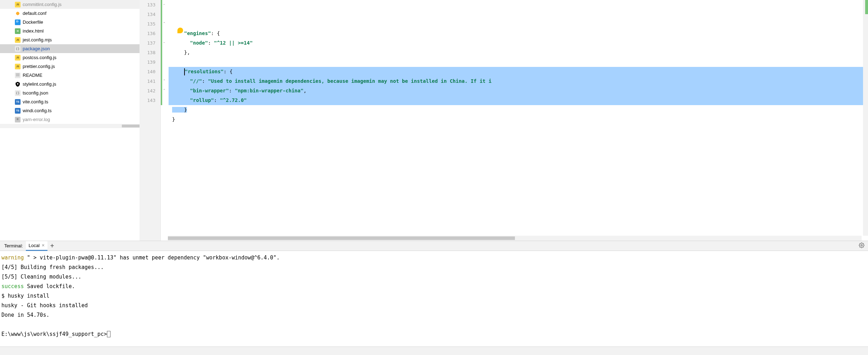  What do you see at coordinates (36, 49) in the screenshot?
I see `file-name: package.json` at bounding box center [36, 49].